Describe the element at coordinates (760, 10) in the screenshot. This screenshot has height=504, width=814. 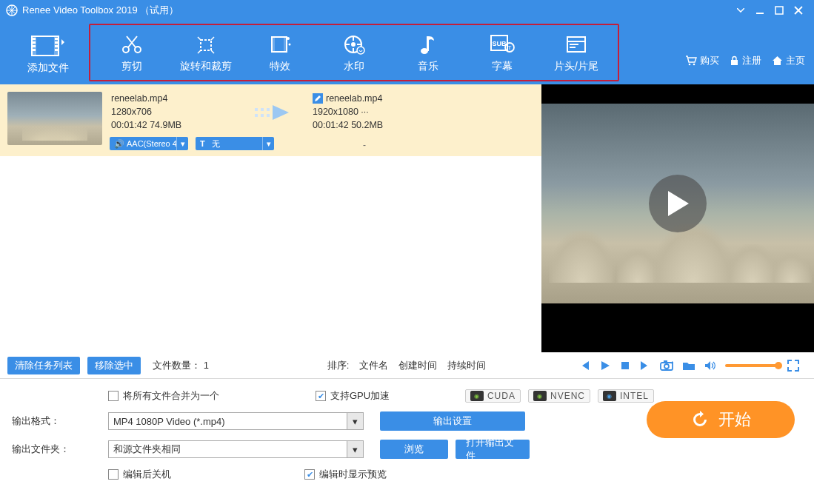
I see `minimize-button` at that location.